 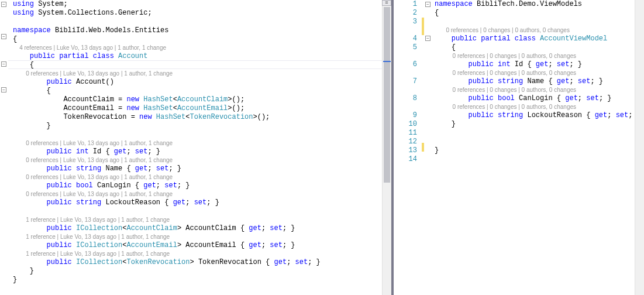 I want to click on line-number: 3, so click(x=405, y=22).